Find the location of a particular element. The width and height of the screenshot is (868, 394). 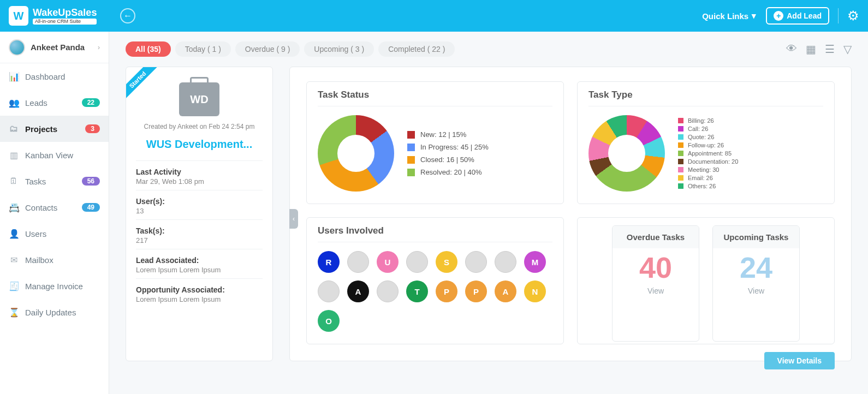

sidebar-item-dashboard: 📊Dashboard is located at coordinates (55, 76).